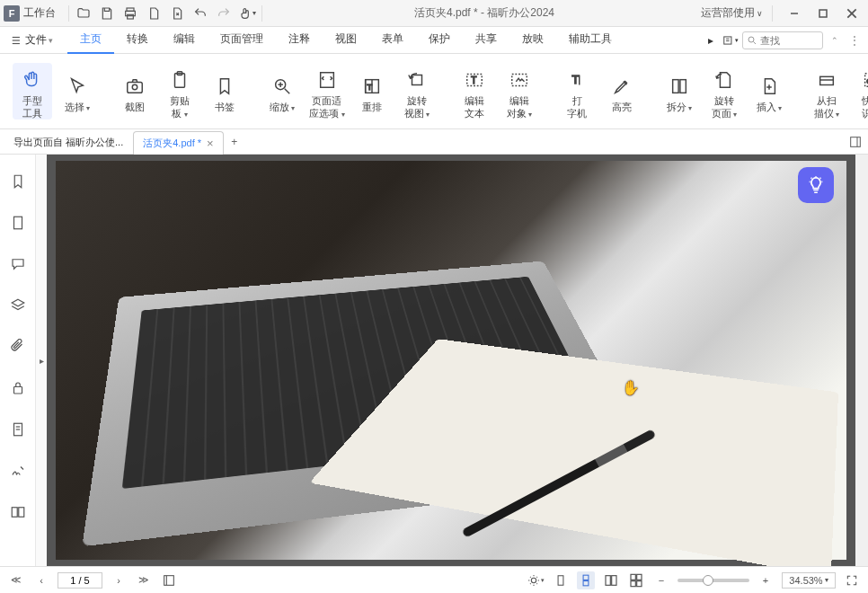 The width and height of the screenshot is (868, 593). What do you see at coordinates (439, 40) in the screenshot?
I see `tab-protect: 保护` at bounding box center [439, 40].